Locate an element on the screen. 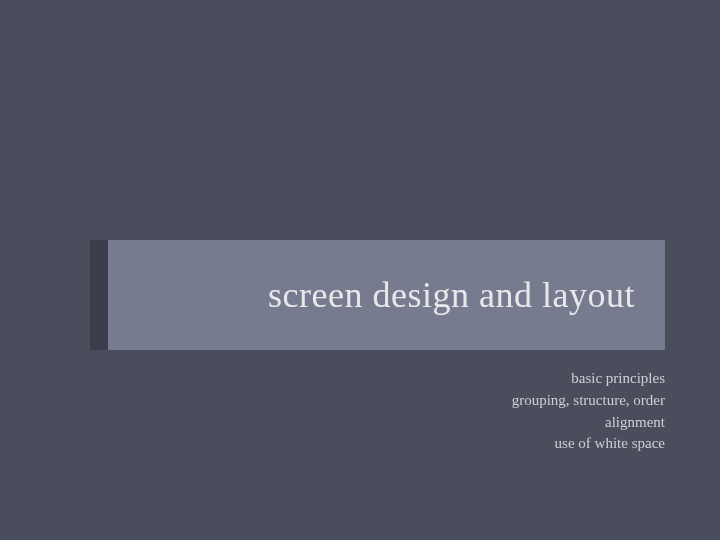 Image resolution: width=720 pixels, height=540 pixels. subtitle-line-1: basic principles is located at coordinates (588, 379).